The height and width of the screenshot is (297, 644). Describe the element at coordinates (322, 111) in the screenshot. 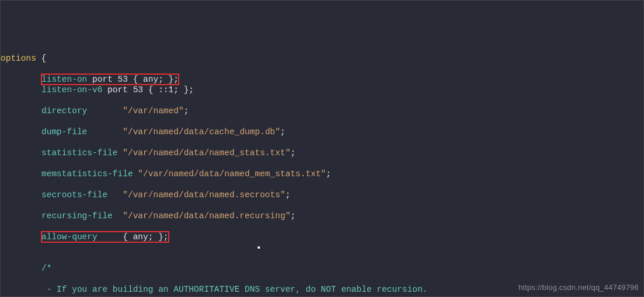

I see `code-line: directory "/var/named";` at that location.